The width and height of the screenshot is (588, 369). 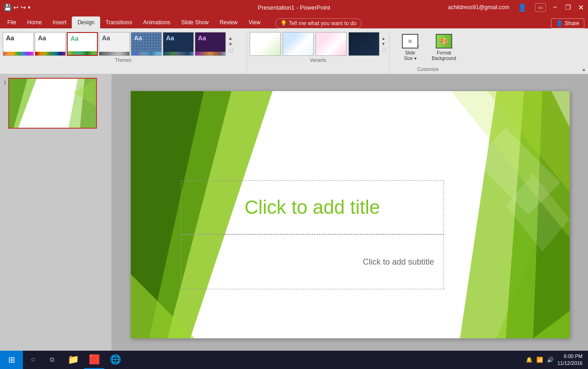 I want to click on tab-home: Home, so click(x=34, y=22).